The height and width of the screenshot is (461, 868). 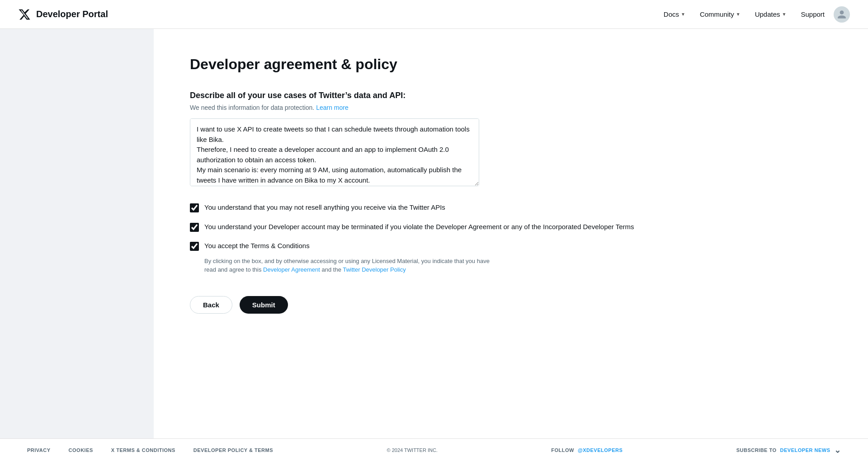 What do you see at coordinates (434, 450) in the screenshot?
I see `footer: PRIVACY COOKIES X TERMS & CONDITIONS DEV…` at bounding box center [434, 450].